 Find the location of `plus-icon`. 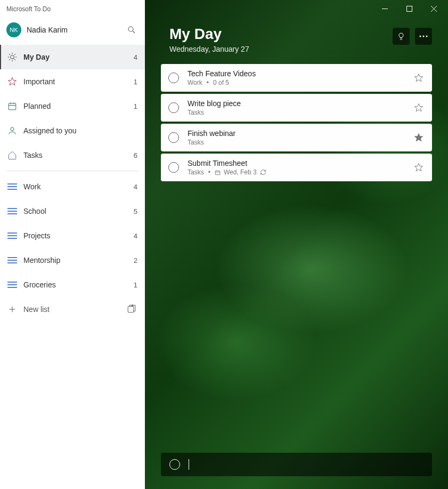

plus-icon is located at coordinates (12, 309).